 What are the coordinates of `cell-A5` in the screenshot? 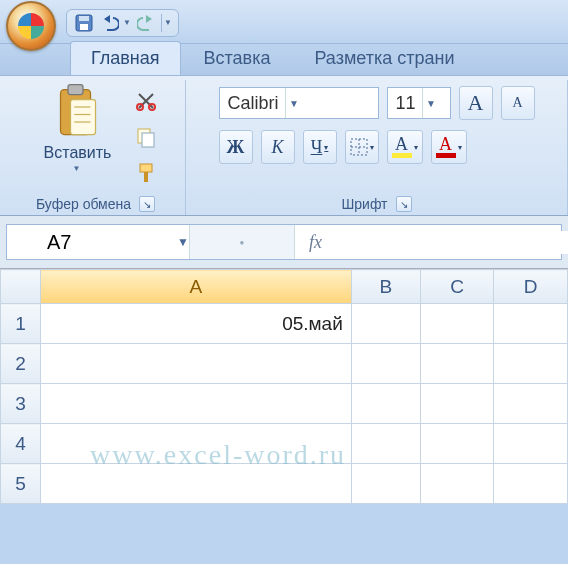 It's located at (196, 484).